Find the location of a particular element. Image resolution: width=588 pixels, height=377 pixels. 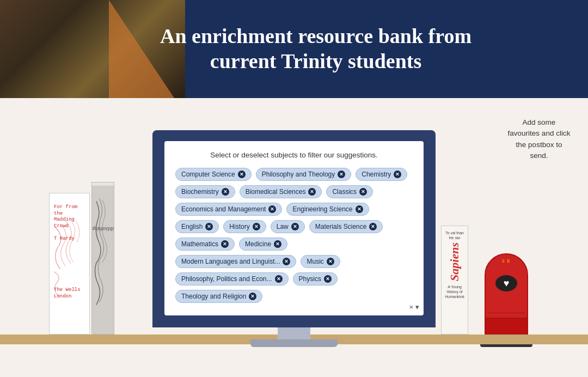

dropdown-x-label: × is located at coordinates (411, 307).